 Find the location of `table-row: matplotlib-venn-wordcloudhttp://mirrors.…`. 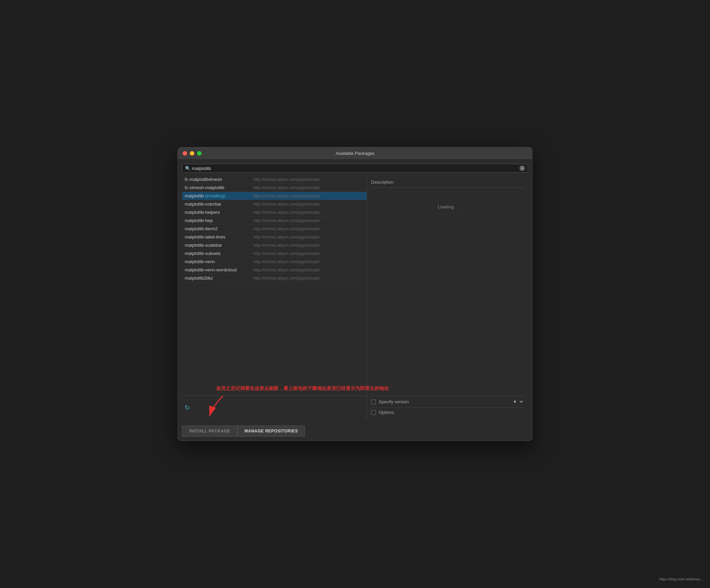

table-row: matplotlib-venn-wordcloudhttp://mirrors.… is located at coordinates (274, 270).